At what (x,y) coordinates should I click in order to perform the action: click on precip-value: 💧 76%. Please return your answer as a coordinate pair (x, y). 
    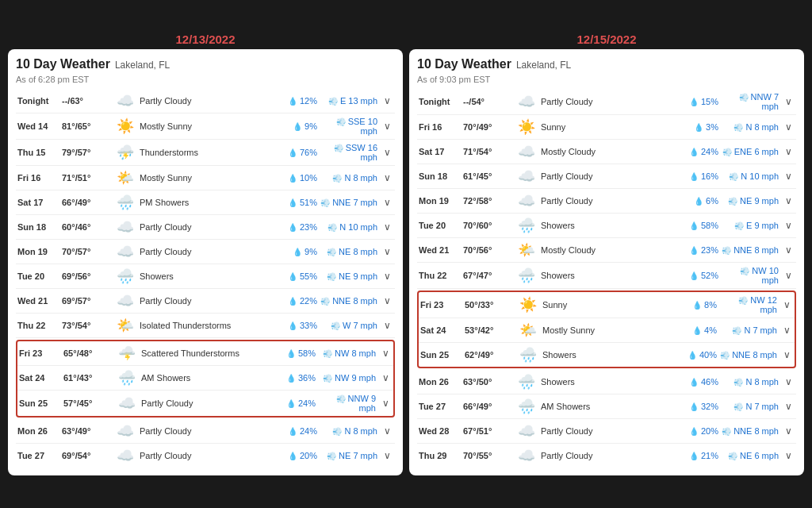
    Looking at the image, I should click on (302, 152).